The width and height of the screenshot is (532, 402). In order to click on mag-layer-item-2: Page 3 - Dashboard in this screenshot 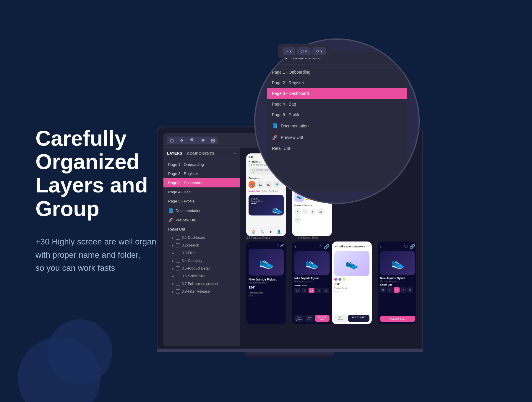, I will do `click(337, 93)`.